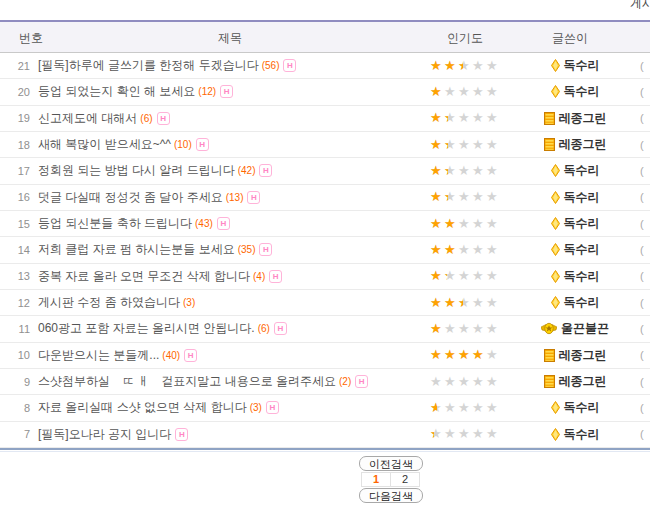 Image resolution: width=650 pixels, height=508 pixels. I want to click on post-number: 13, so click(18, 276).